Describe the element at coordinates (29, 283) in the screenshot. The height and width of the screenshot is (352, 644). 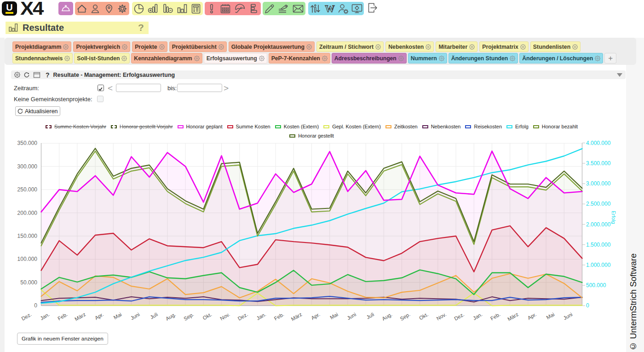
I see `svg-text: 50.000` at that location.